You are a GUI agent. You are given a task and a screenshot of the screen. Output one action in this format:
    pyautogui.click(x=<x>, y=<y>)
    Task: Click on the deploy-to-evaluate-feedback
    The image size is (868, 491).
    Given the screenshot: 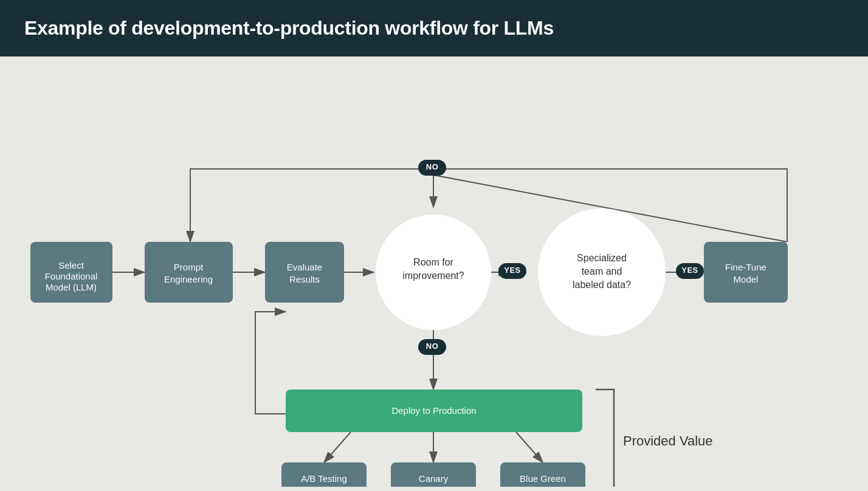 What is the action you would take?
    pyautogui.click(x=270, y=363)
    